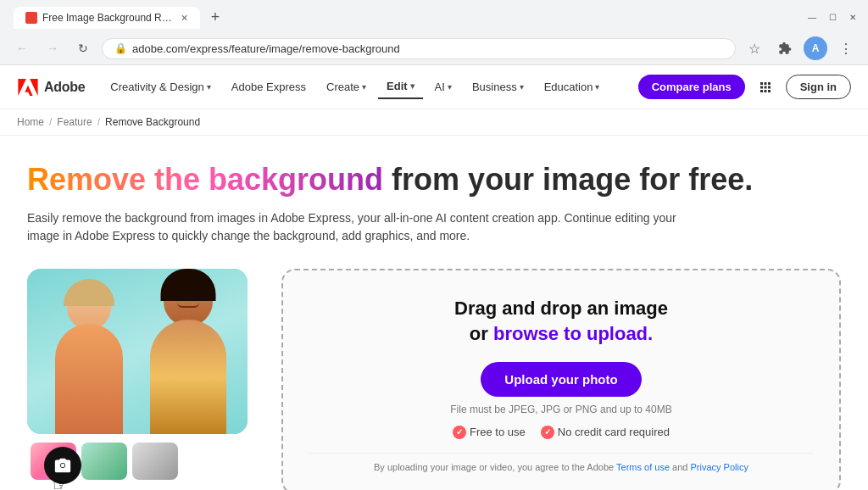  What do you see at coordinates (22, 48) in the screenshot?
I see `back-button: ←` at bounding box center [22, 48].